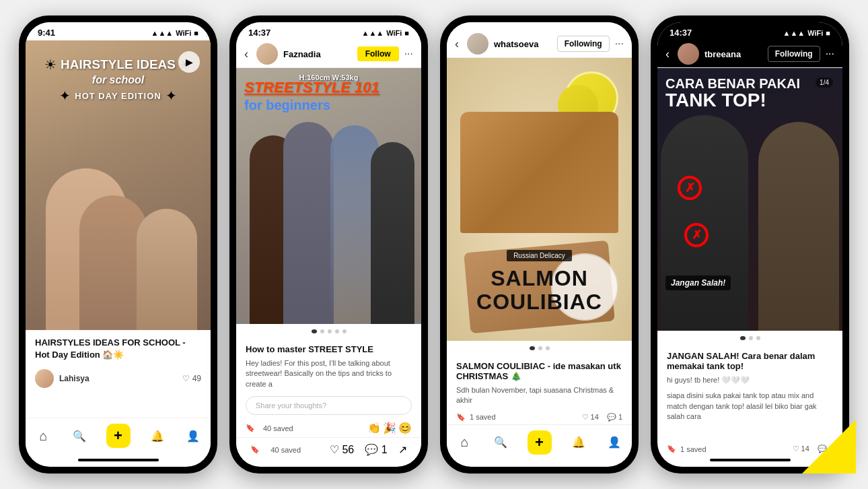 This screenshot has height=489, width=868. Describe the element at coordinates (540, 370) in the screenshot. I see `post-title-3: SALMON COULIBIAC - ide masakan utk CHRIS…` at that location.